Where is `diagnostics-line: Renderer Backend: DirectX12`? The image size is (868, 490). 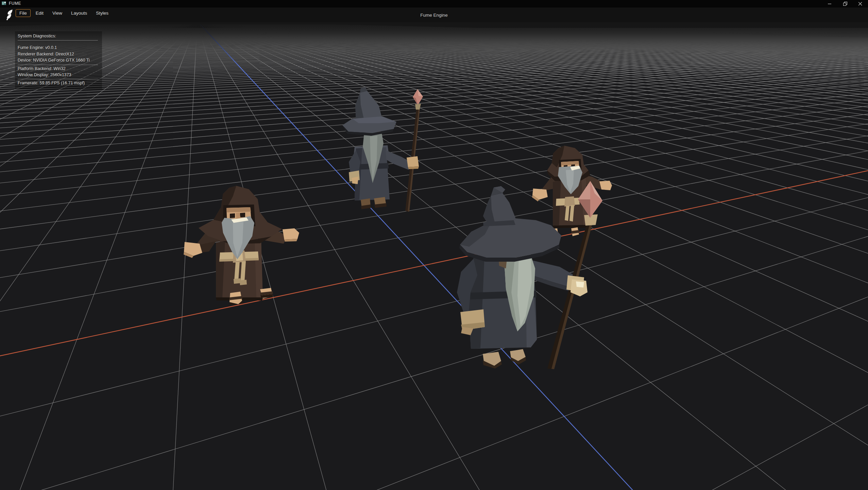
diagnostics-line: Renderer Backend: DirectX12 is located at coordinates (58, 54).